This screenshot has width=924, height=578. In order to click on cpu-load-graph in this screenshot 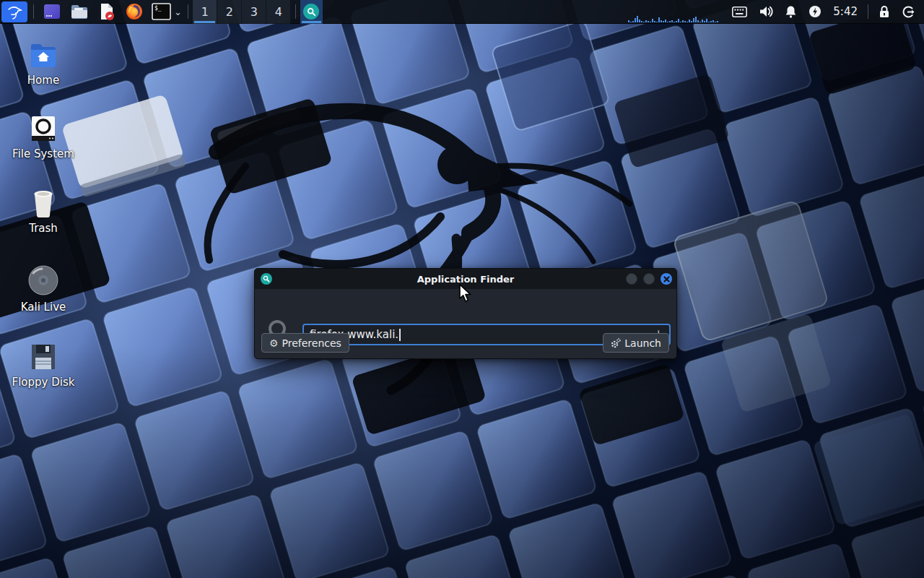, I will do `click(674, 12)`.